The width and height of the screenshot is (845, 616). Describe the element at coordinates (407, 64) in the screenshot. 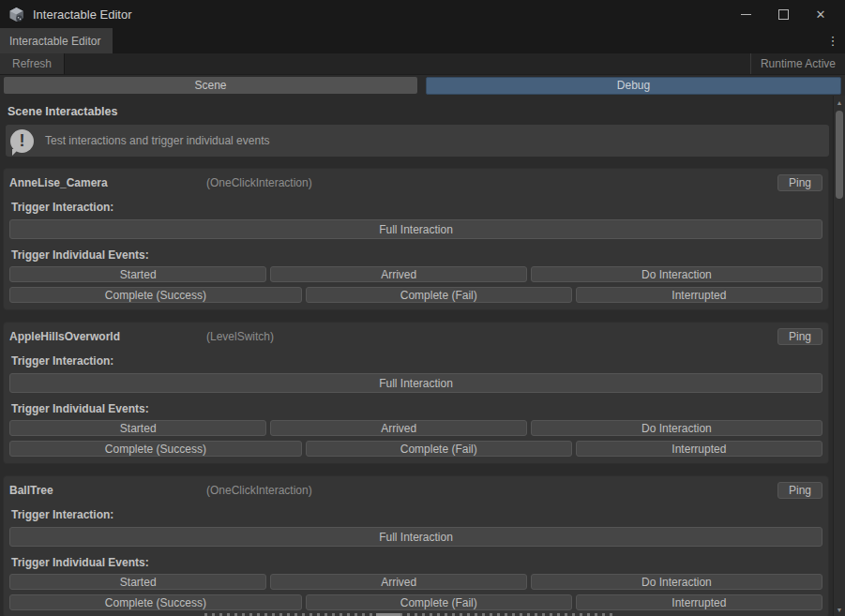

I see `toolbar-spacer` at that location.